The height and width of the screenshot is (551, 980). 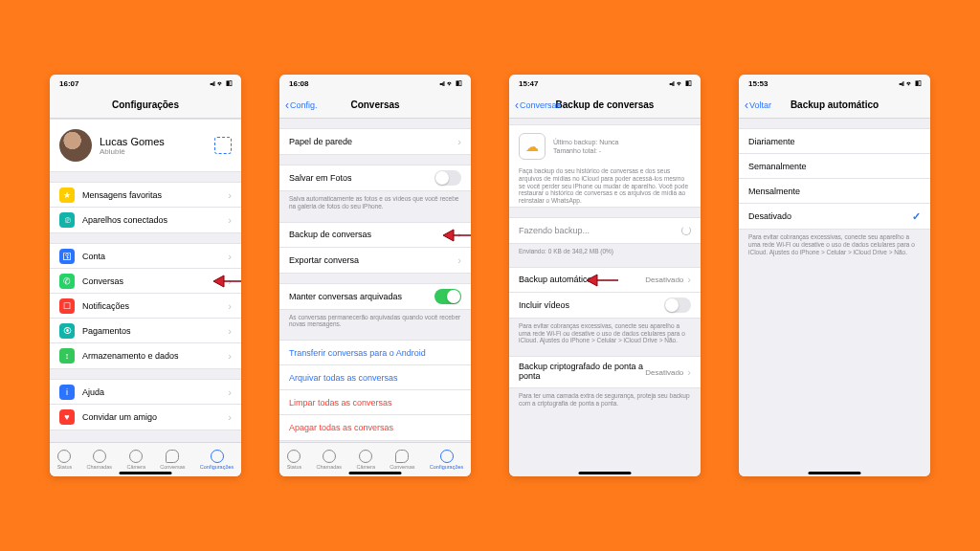 I want to click on keep-archived-note: As conversas permanecerão arquivadas qua…, so click(x=375, y=320).